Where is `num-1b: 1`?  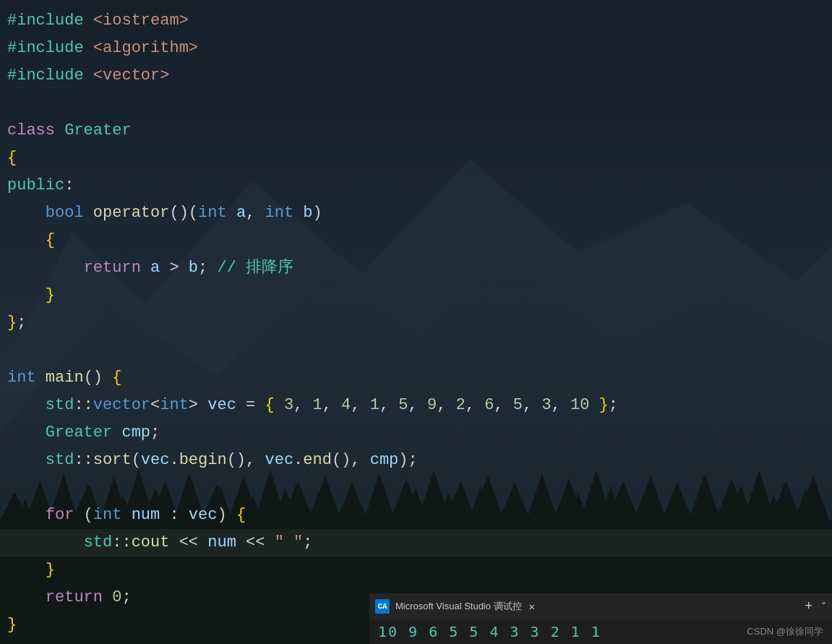 num-1b: 1 is located at coordinates (374, 405).